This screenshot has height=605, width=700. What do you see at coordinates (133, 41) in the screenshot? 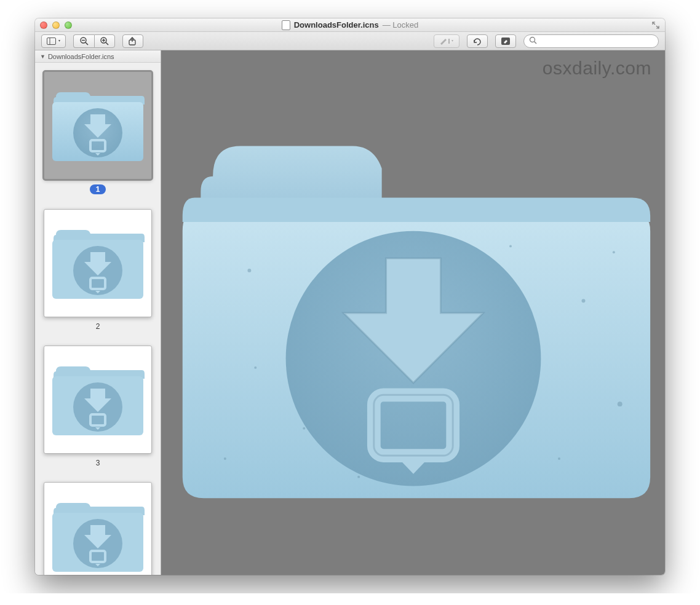
I see `share-button` at bounding box center [133, 41].